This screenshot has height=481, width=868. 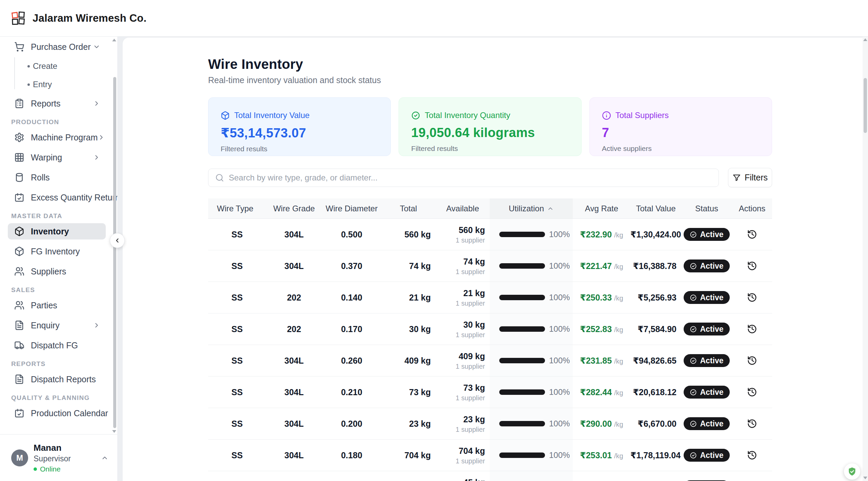 What do you see at coordinates (602, 424) in the screenshot?
I see `avg-rate-cell: ₹290.00 /kg` at bounding box center [602, 424].